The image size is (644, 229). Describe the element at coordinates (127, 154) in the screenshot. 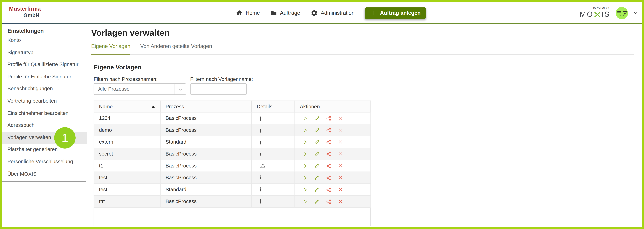

I see `cell-name: secret` at that location.